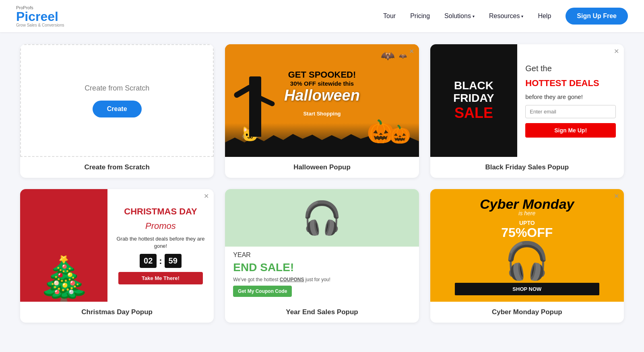  Describe the element at coordinates (554, 97) in the screenshot. I see `bf-gone-text: before they are gone!` at that location.